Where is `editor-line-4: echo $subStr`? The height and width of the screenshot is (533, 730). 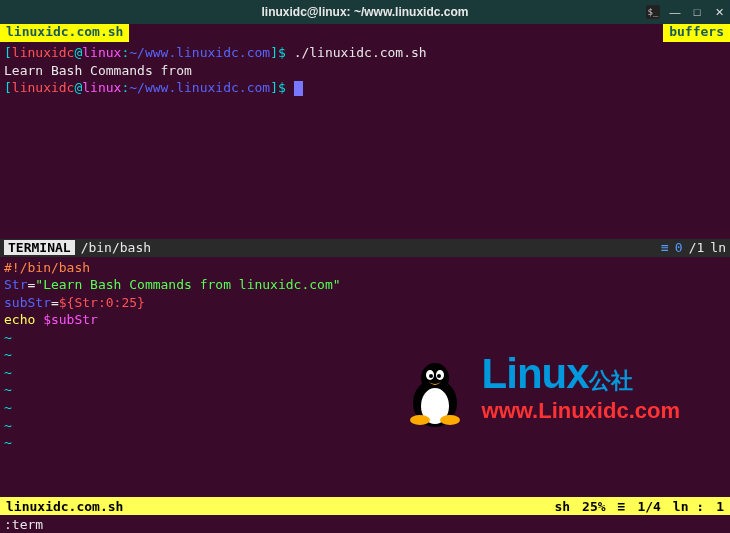
editor-line-4: echo $subStr is located at coordinates (365, 320).